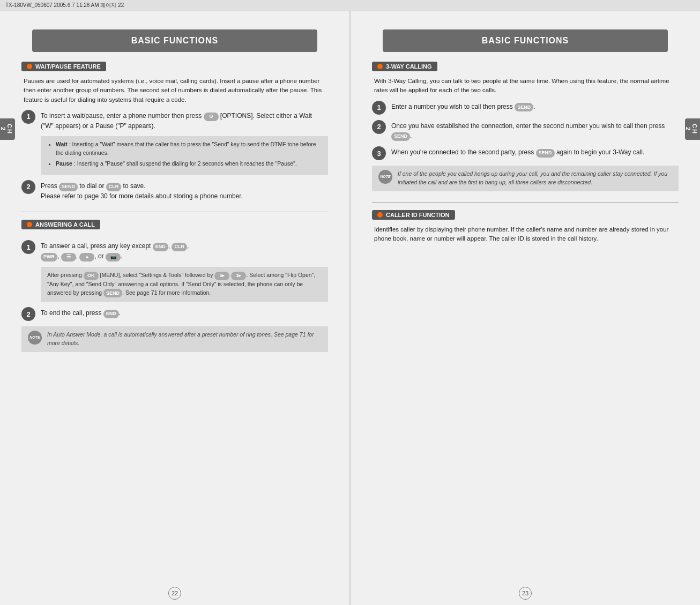  What do you see at coordinates (379, 127) in the screenshot?
I see `3way-step2-circle: 2` at bounding box center [379, 127].